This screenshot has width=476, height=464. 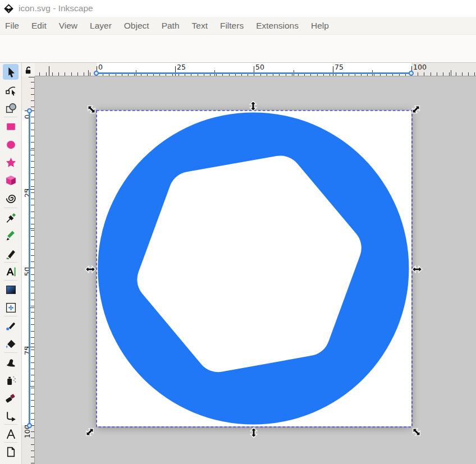 What do you see at coordinates (28, 70) in the screenshot?
I see `lock-guides-toggle` at bounding box center [28, 70].